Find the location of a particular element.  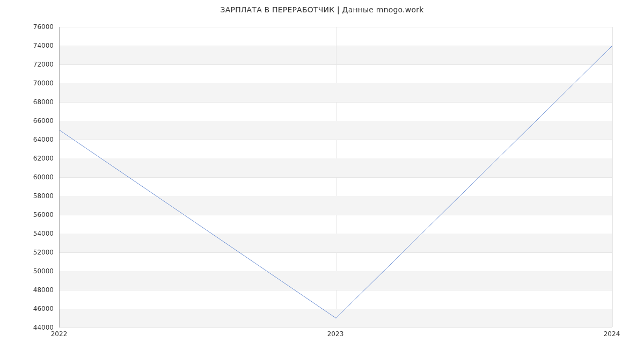

y-gridline is located at coordinates (336, 328).